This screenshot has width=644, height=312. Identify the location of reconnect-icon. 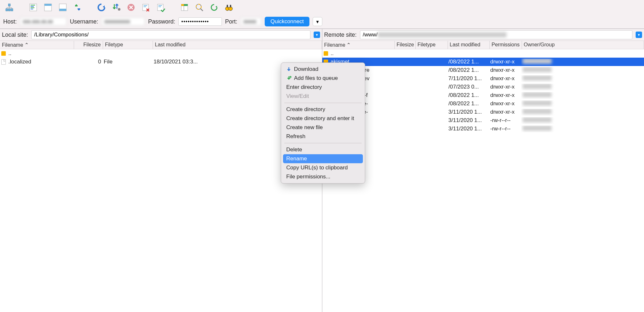
(161, 7).